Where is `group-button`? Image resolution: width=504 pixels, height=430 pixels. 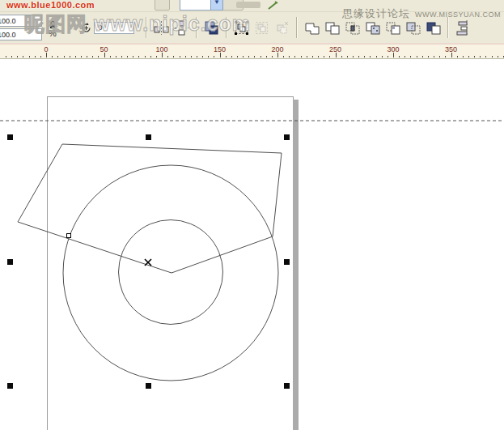 group-button is located at coordinates (241, 28).